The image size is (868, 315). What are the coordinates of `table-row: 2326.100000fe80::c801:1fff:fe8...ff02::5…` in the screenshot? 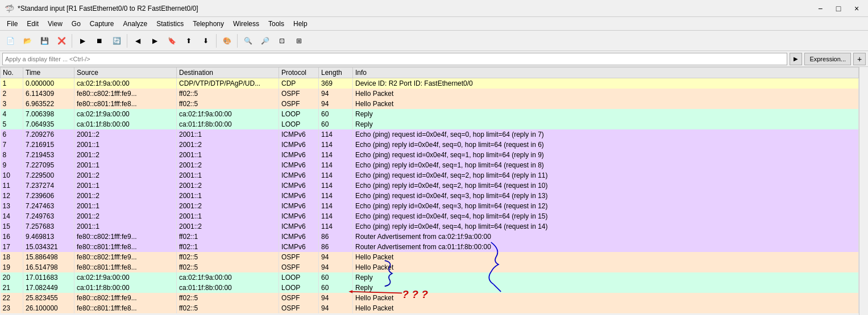 It's located at (430, 308).